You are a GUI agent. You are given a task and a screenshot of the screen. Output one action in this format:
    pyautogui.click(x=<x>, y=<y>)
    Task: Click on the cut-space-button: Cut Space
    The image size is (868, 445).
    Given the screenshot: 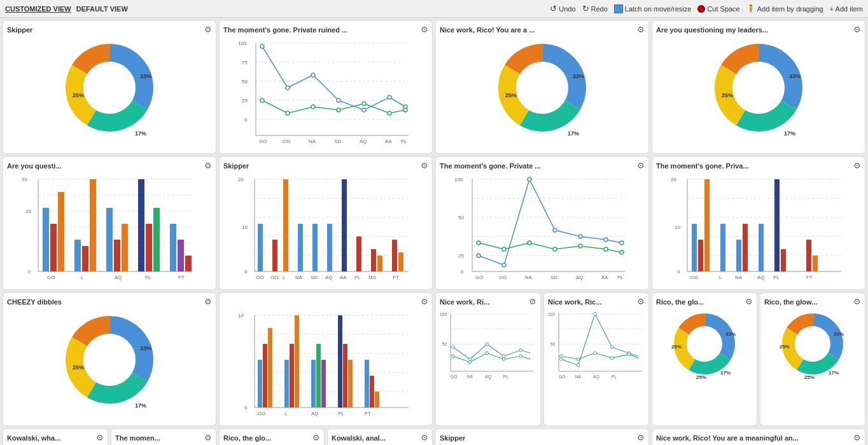 What is the action you would take?
    pyautogui.click(x=718, y=9)
    